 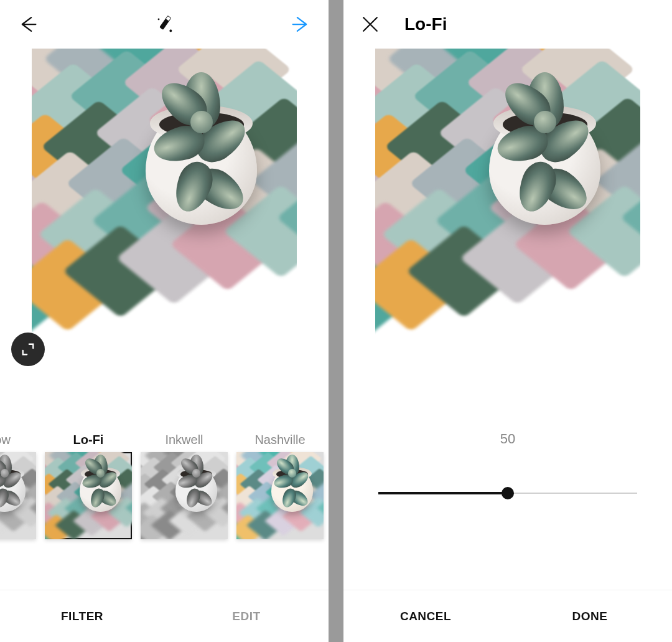 What do you see at coordinates (280, 440) in the screenshot?
I see `filter-label: Nashville` at bounding box center [280, 440].